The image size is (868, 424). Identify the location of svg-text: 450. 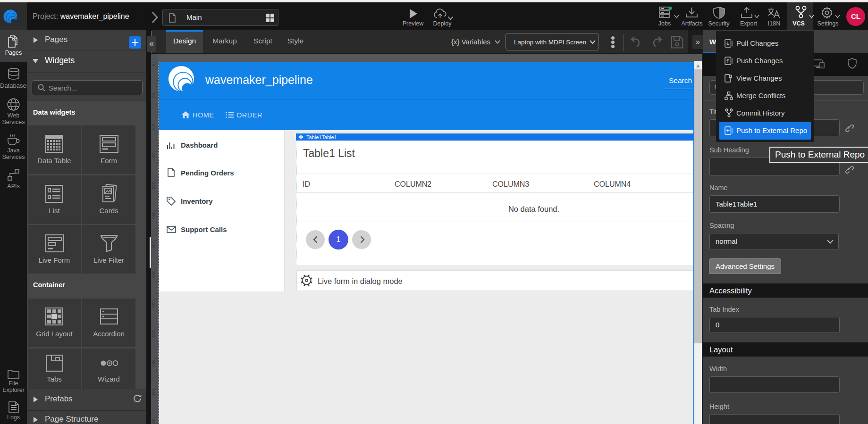
(153, 334).